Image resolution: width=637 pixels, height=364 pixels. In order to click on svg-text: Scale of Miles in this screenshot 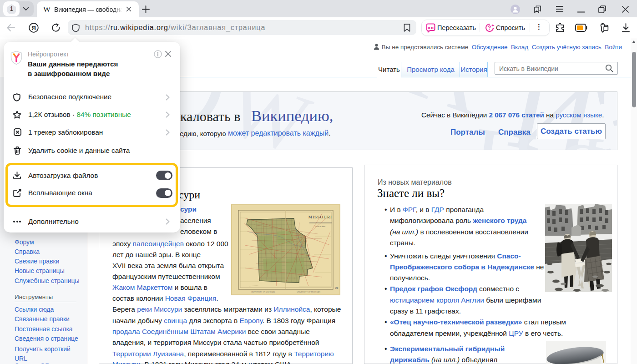, I will do `click(320, 227)`.